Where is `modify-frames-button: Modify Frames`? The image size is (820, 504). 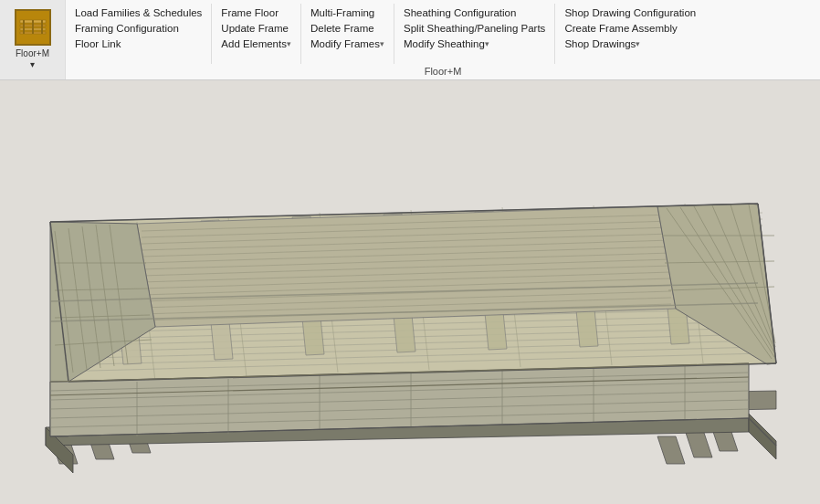
modify-frames-button: Modify Frames is located at coordinates (347, 44).